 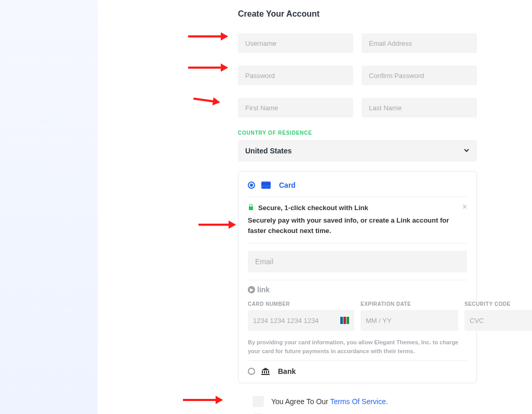 I want to click on link-brand-text: link, so click(x=263, y=290).